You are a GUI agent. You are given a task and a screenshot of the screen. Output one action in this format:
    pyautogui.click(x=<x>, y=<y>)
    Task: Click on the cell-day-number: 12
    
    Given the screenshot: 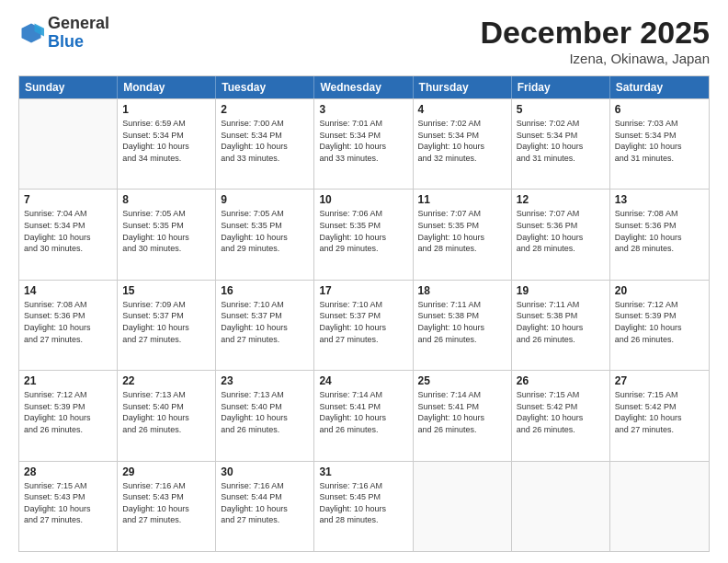 What is the action you would take?
    pyautogui.click(x=561, y=200)
    